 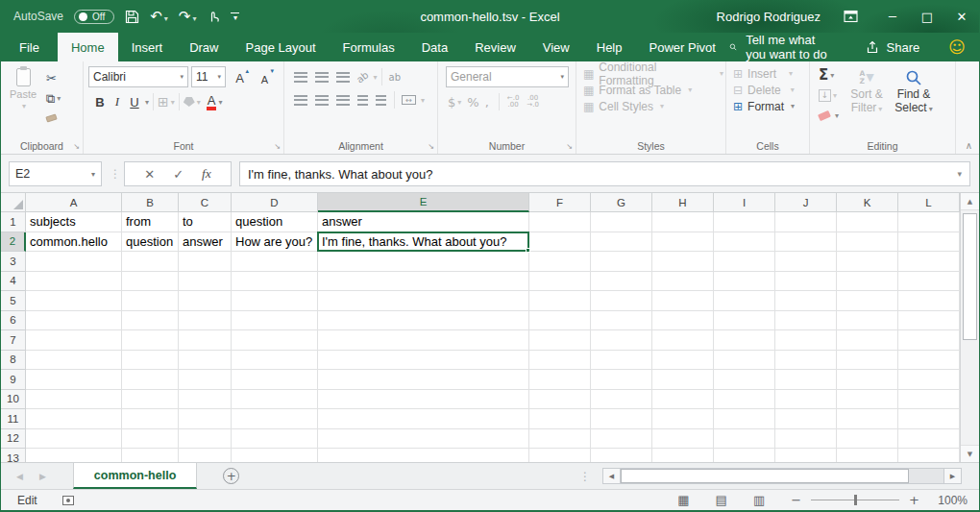 I want to click on number-format-combo: General▾, so click(x=507, y=77).